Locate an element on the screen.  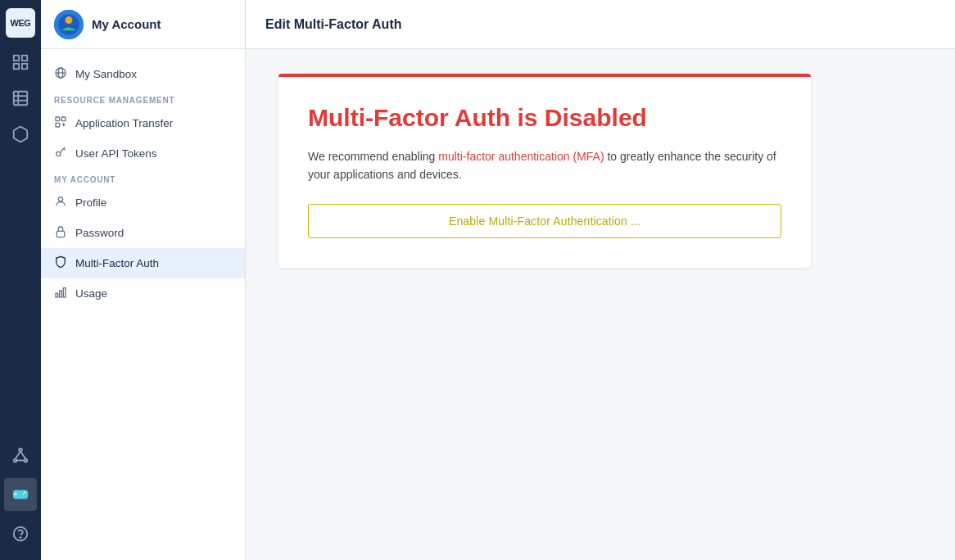
sidebar-item-password: Password is located at coordinates (143, 233).